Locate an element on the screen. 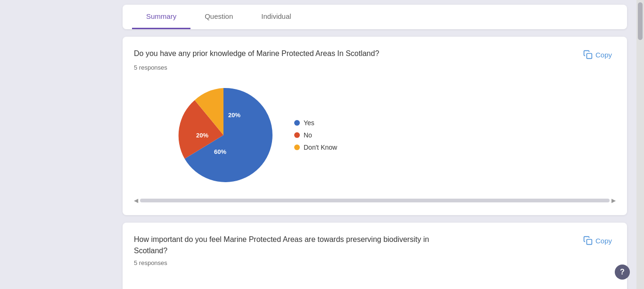  legend-item-yes: Yes is located at coordinates (316, 123).